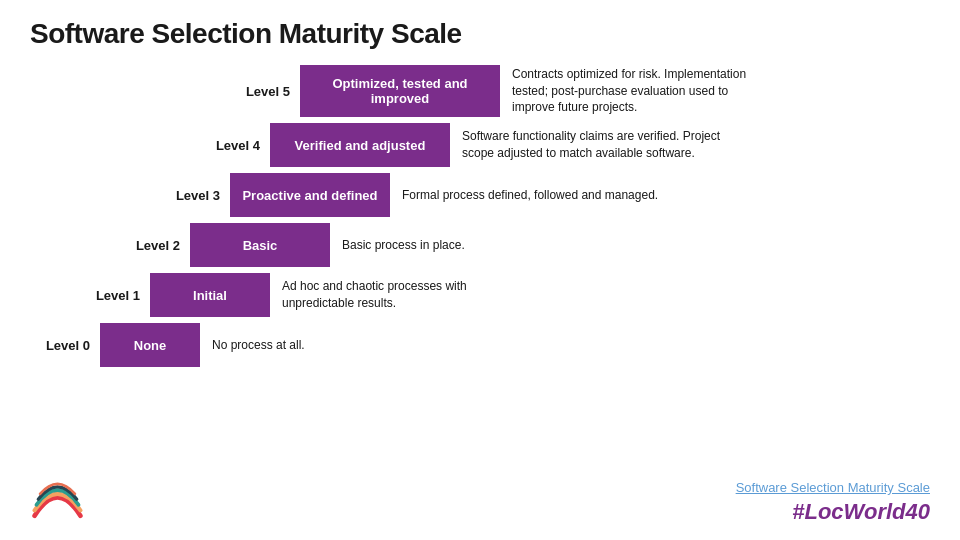 This screenshot has height=540, width=960. Describe the element at coordinates (155, 246) in the screenshot. I see `level-label-level-2: Level 2` at that location.